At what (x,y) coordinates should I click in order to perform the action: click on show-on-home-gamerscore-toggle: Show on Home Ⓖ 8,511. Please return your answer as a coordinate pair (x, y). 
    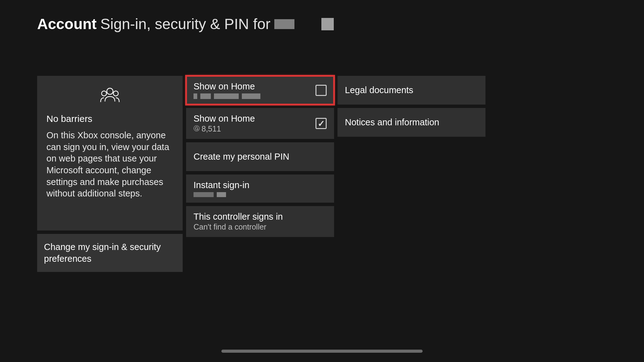
    Looking at the image, I should click on (260, 123).